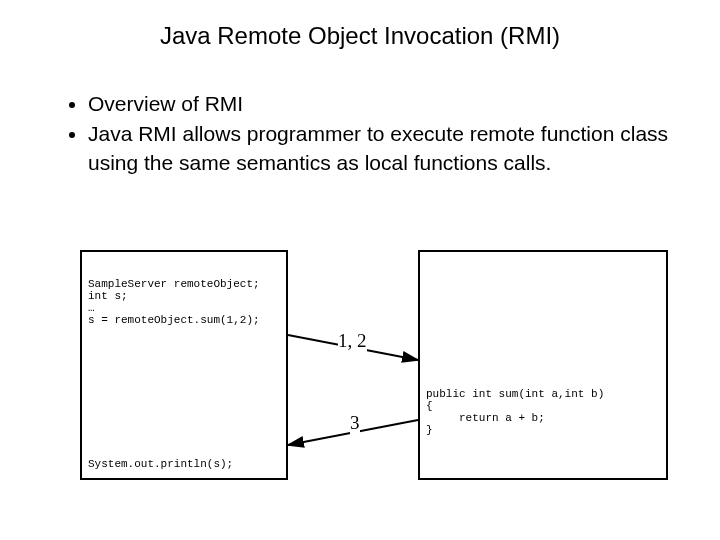 This screenshot has width=720, height=540. What do you see at coordinates (404, 148) in the screenshot?
I see `bullet-item: Java RMI allows programmer to execute re…` at bounding box center [404, 148].